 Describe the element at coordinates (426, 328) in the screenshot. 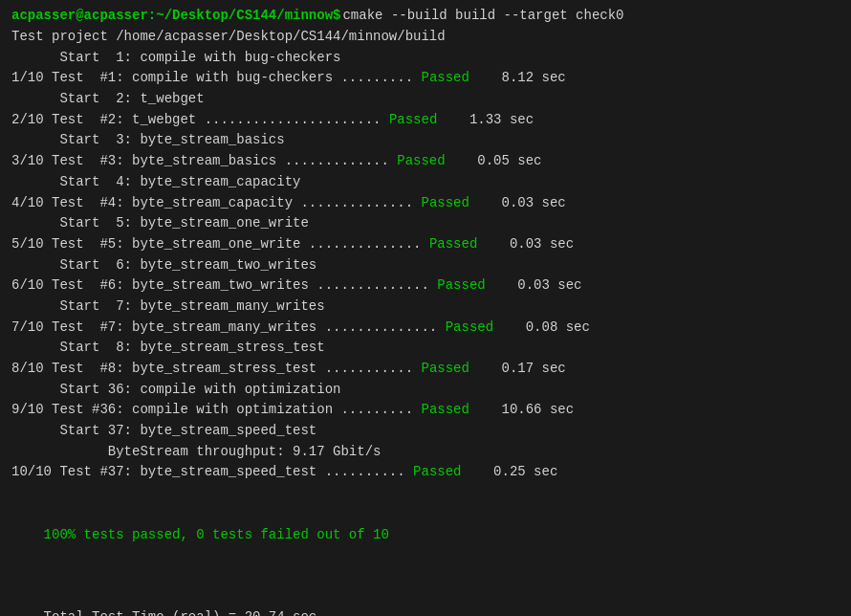

I see `test-result-line: 7/10 Test #7: byte_stream_many_writes ..…` at that location.